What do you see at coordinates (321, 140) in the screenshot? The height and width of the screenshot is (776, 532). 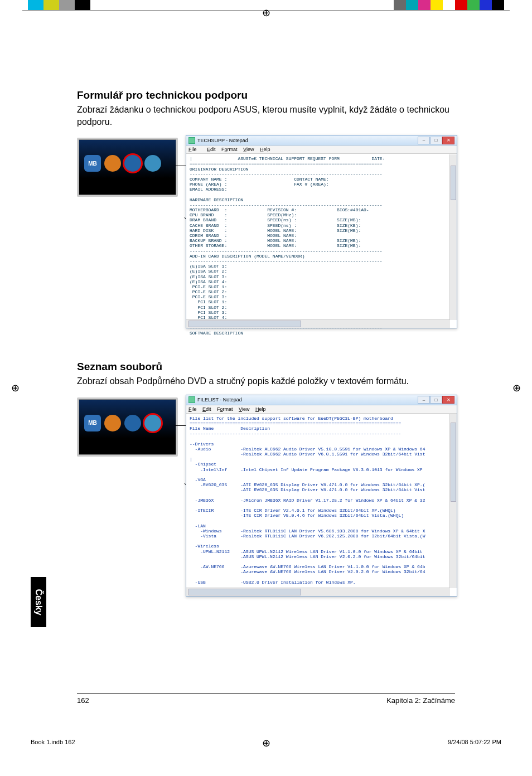 I see `notepad-titlebar: TECHSUPP - Notepad – □ ✕` at bounding box center [321, 140].